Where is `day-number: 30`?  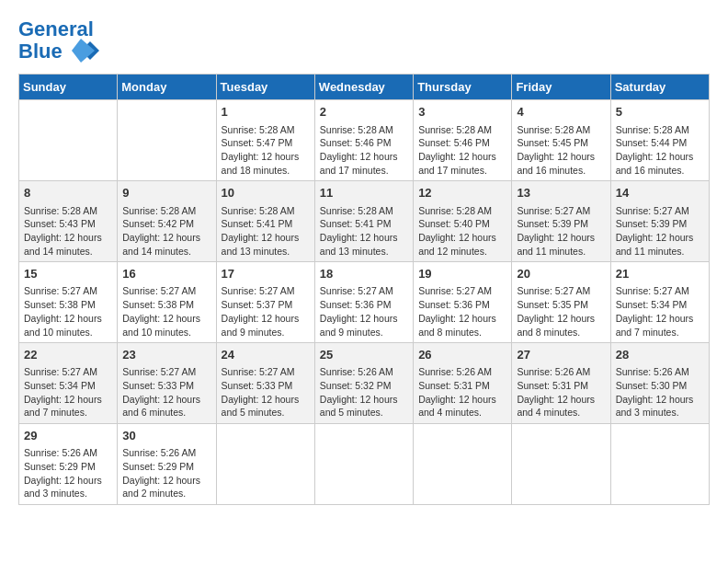
day-number: 30 is located at coordinates (166, 436).